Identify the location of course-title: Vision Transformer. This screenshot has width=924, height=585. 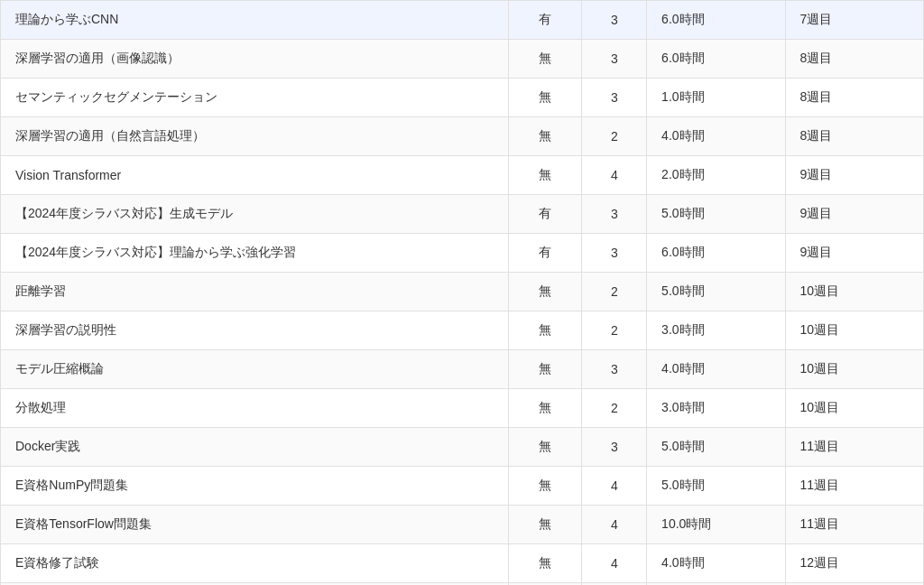
(254, 175).